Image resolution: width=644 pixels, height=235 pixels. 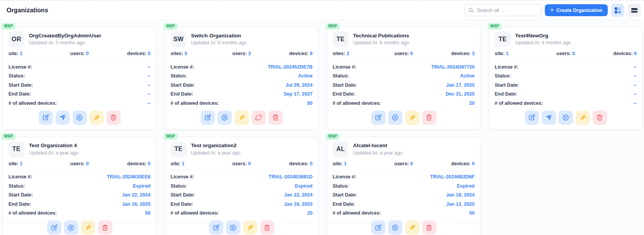 I want to click on search-input, so click(x=503, y=10).